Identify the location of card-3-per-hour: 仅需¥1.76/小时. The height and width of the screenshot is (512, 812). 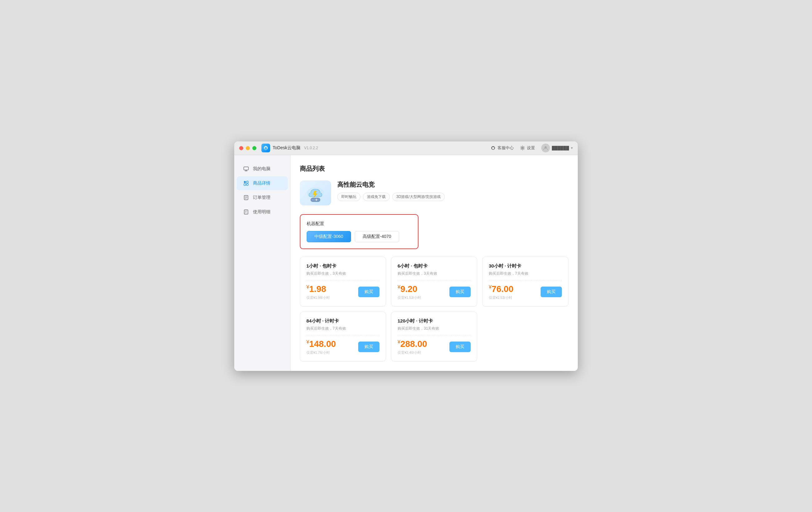
(321, 353).